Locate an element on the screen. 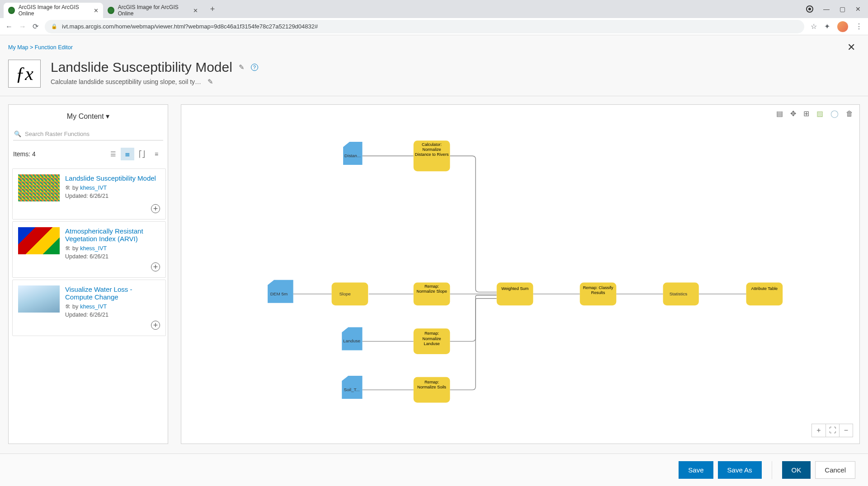 The image size is (868, 486). svg-text: Distan... is located at coordinates (353, 155).